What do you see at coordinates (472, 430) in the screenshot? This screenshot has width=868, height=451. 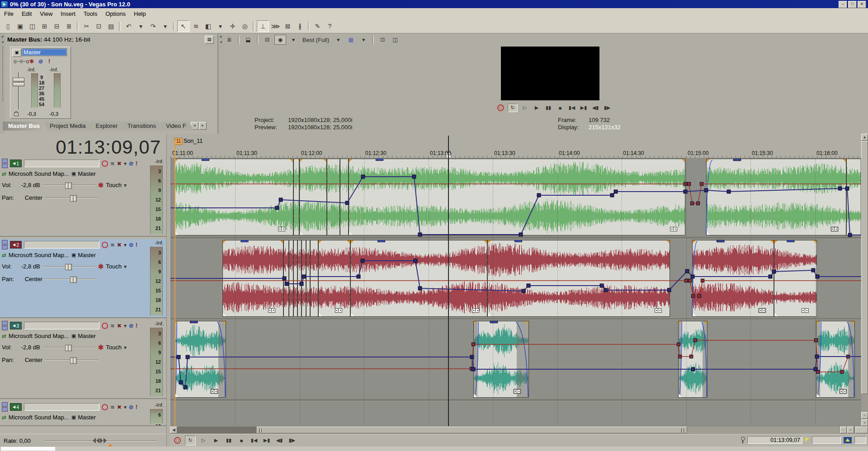 I see `horizontal-scroll-thumb` at bounding box center [472, 430].